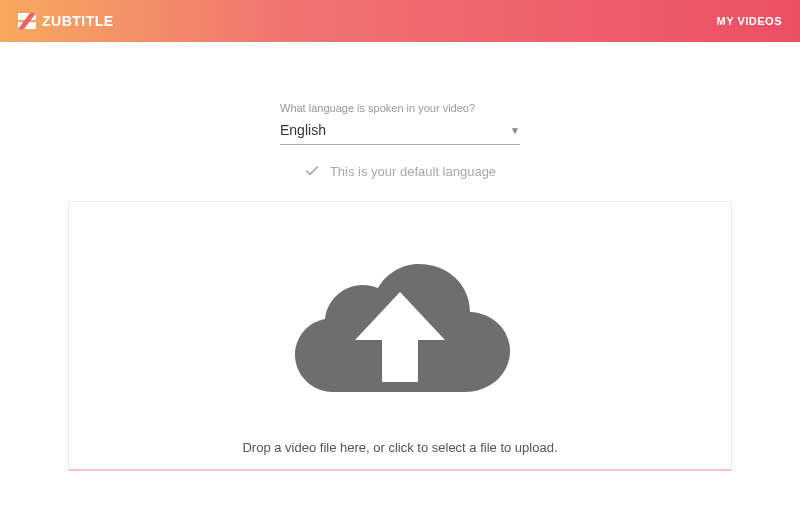 Image resolution: width=800 pixels, height=505 pixels. Describe the element at coordinates (515, 130) in the screenshot. I see `chevron-down-icon: ▼` at that location.